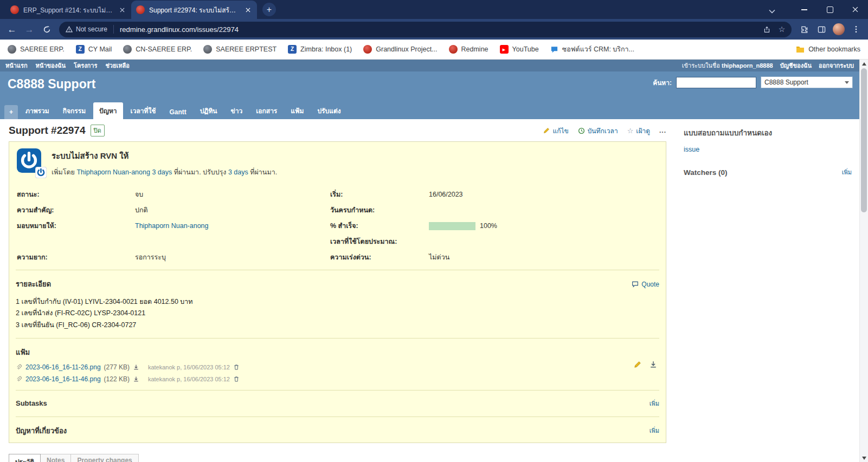 The height and width of the screenshot is (462, 868). Describe the element at coordinates (692, 149) in the screenshot. I see `query-link-issue: issue` at that location.